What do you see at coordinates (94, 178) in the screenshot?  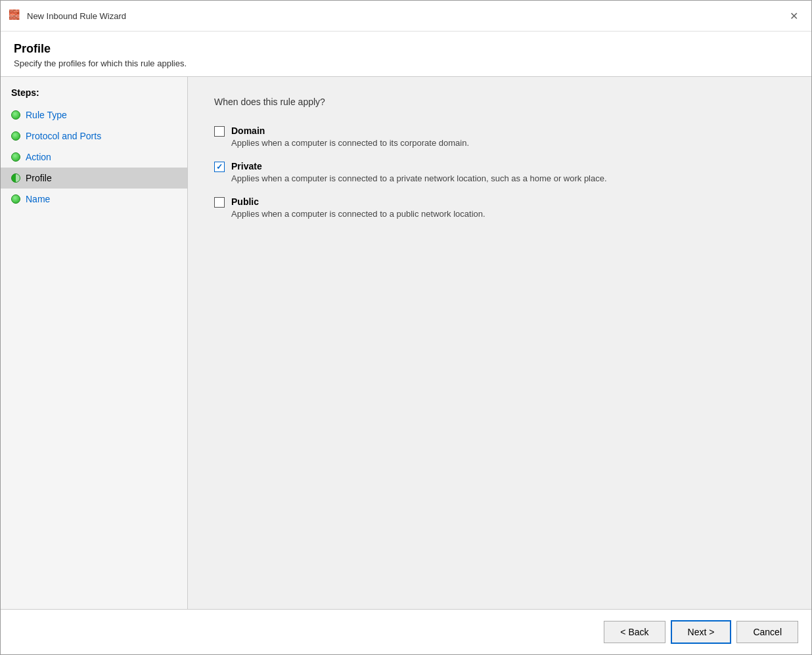 I see `sidebar-item-profile: Profile` at bounding box center [94, 178].